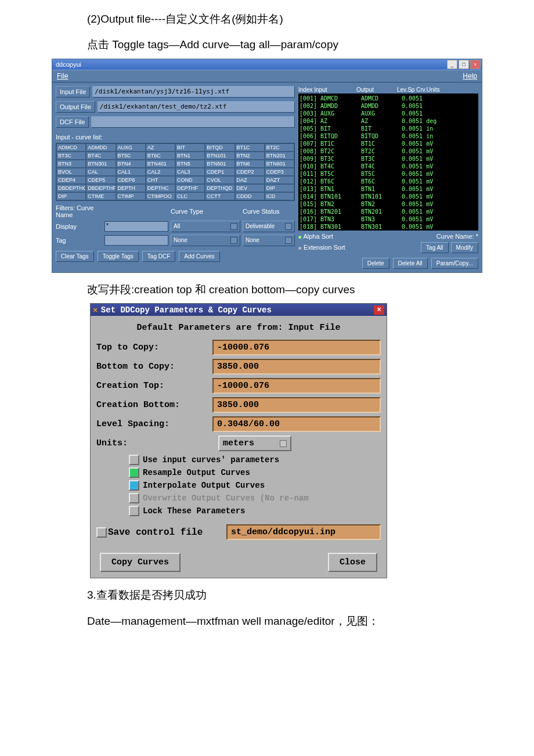  I want to click on curve-cell: ICD, so click(280, 196).